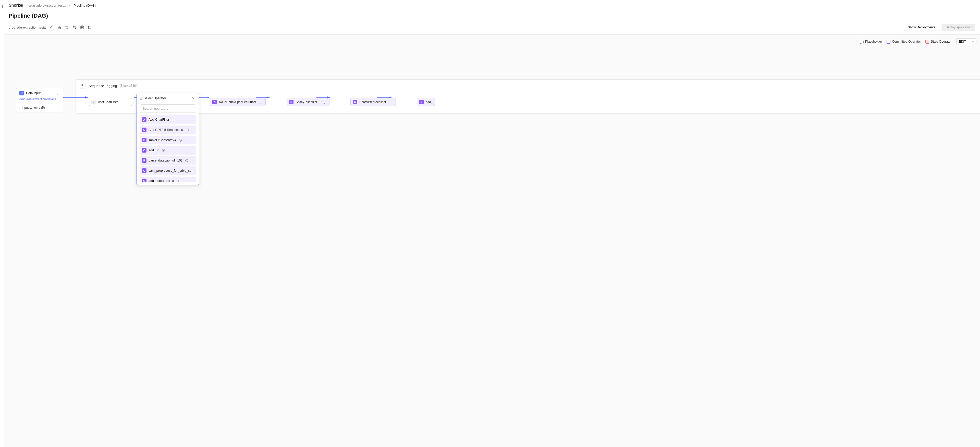 This screenshot has width=980, height=447. I want to click on sequence-tagging-block: Sequence Tagging (Block 17464) ? AsciiCh…, so click(528, 97).